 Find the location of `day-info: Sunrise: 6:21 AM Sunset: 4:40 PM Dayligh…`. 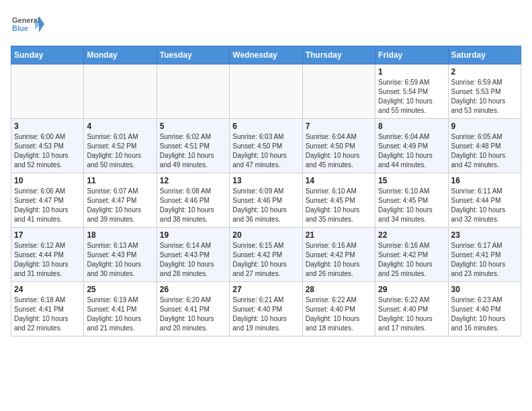

day-info: Sunrise: 6:21 AM Sunset: 4:40 PM Dayligh… is located at coordinates (266, 314).